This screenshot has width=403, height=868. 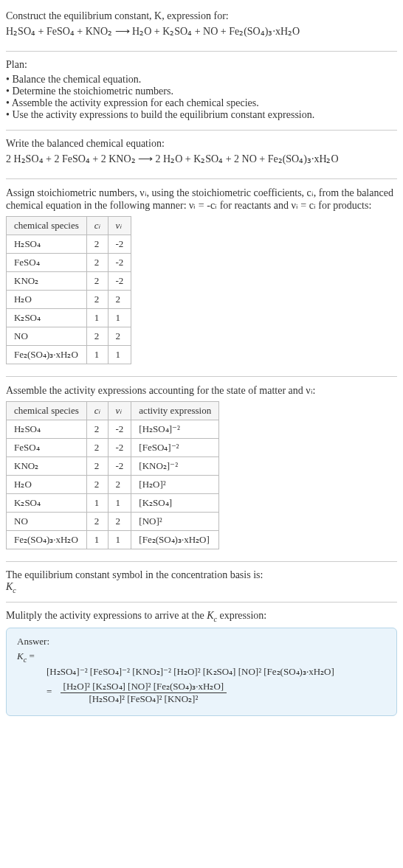 I want to click on fraction-denominator: [H₂SO₄]² [FeSO₄]² [KNO₂]², so click(x=144, y=699).